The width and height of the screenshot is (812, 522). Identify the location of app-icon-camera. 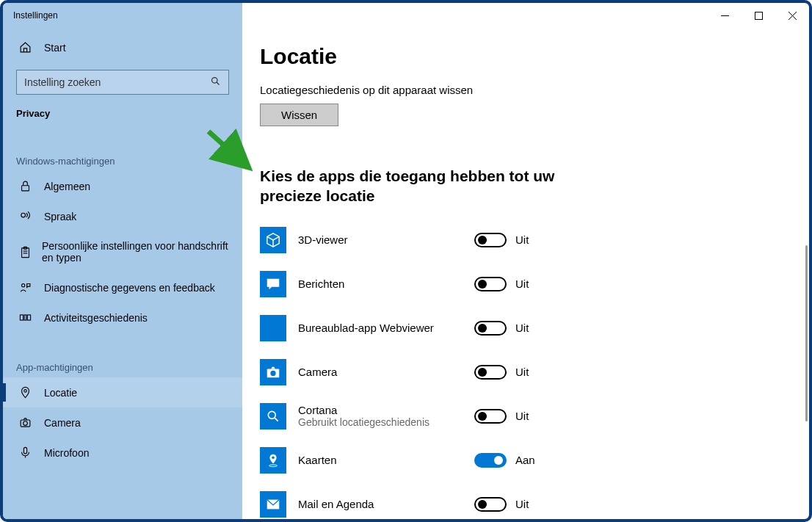
(273, 372).